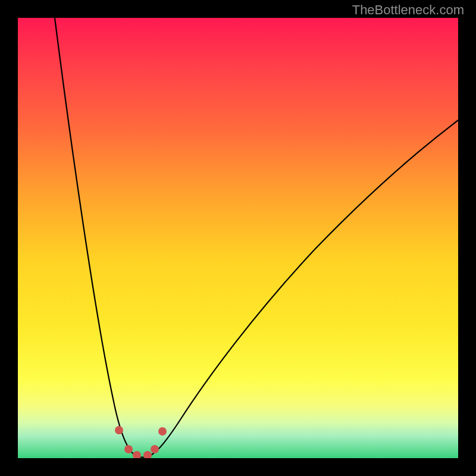 The image size is (476, 476). Describe the element at coordinates (408, 10) in the screenshot. I see `watermark-text: TheBottleneck.com` at that location.